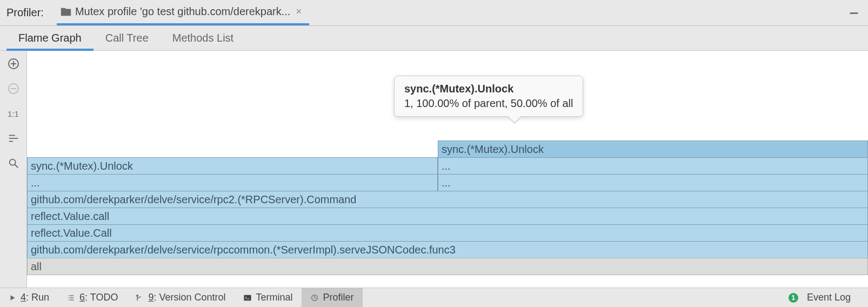  I want to click on run-accelerator: 4, so click(23, 297).